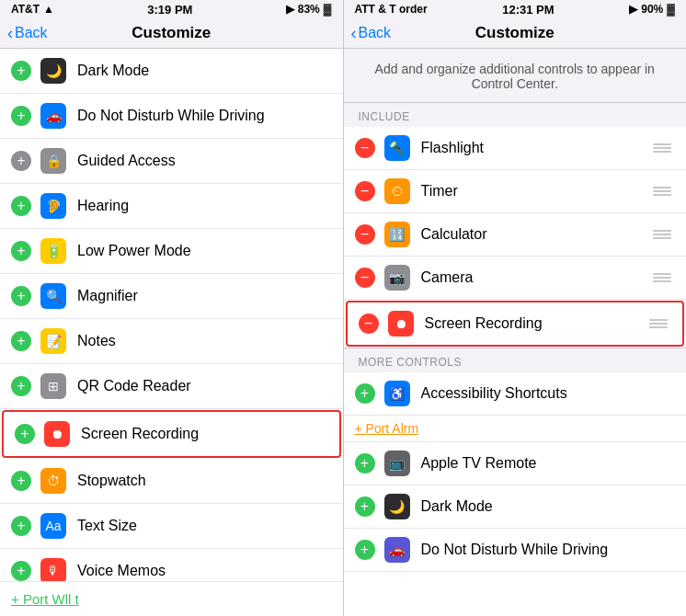  Describe the element at coordinates (633, 9) in the screenshot. I see `right-signal-icon: ▶` at that location.